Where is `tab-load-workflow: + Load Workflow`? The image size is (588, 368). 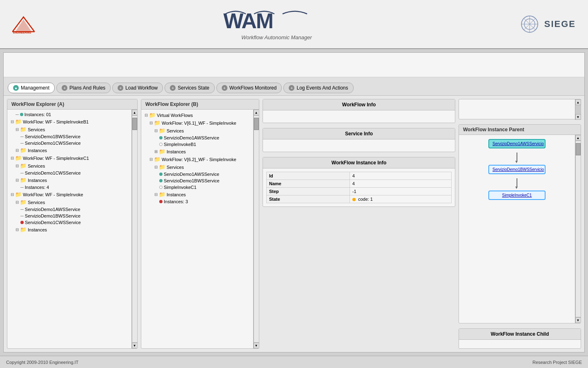
tab-load-workflow: + Load Workflow is located at coordinates (138, 88).